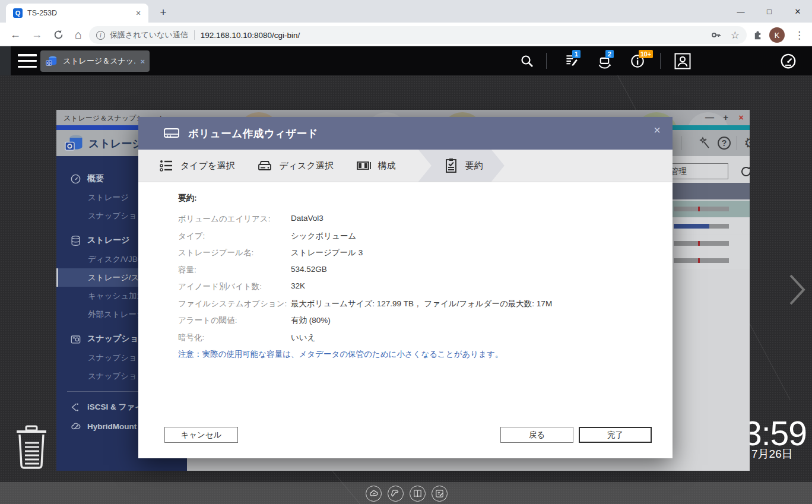 This screenshot has height=504, width=812. Describe the element at coordinates (18, 13) in the screenshot. I see `qnap-favicon: Q` at that location.